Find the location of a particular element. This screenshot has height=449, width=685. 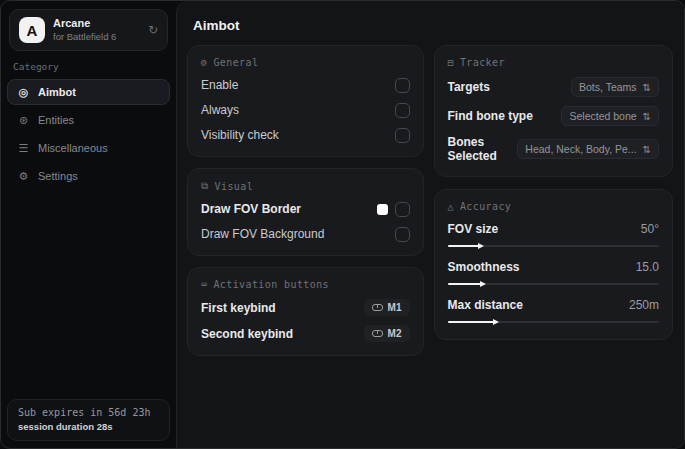

keybind-value: M2 is located at coordinates (395, 334).